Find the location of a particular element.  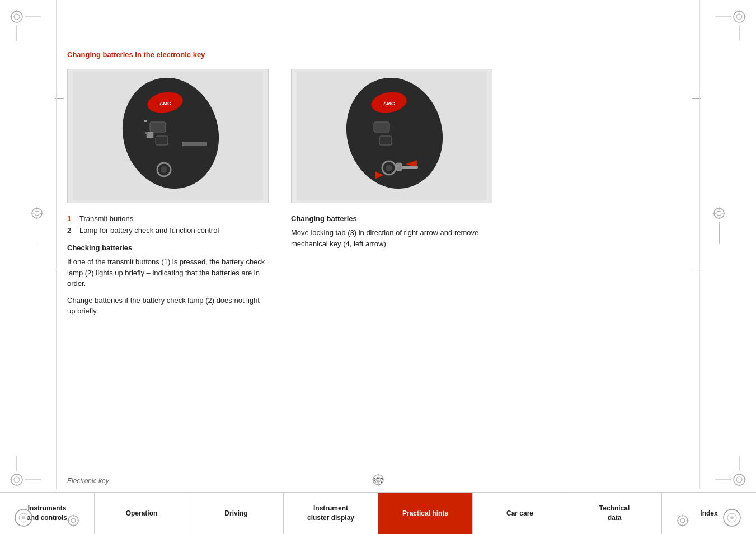

changing-batteries-text: Move locking tab (3) in direction of rig… is located at coordinates (392, 238).